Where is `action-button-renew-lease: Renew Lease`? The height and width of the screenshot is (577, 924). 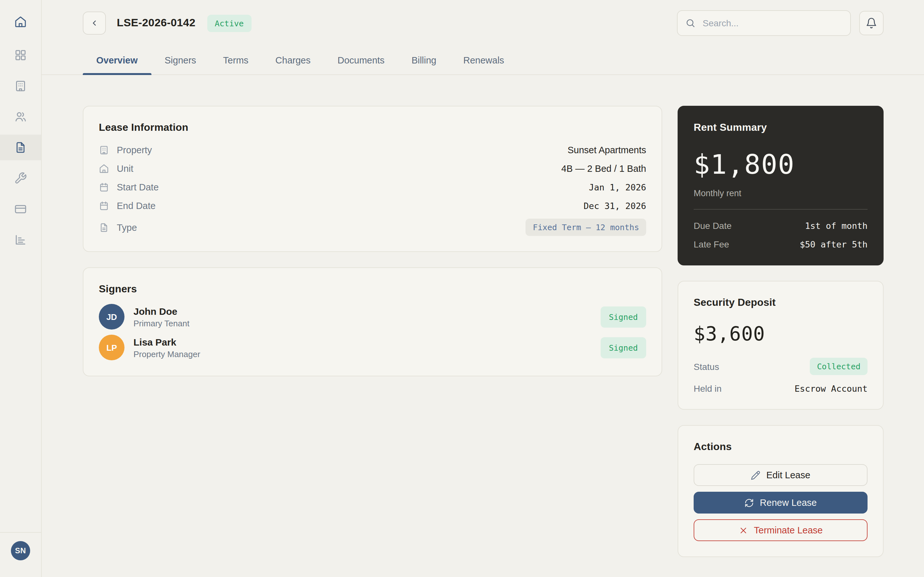
action-button-renew-lease: Renew Lease is located at coordinates (780, 503).